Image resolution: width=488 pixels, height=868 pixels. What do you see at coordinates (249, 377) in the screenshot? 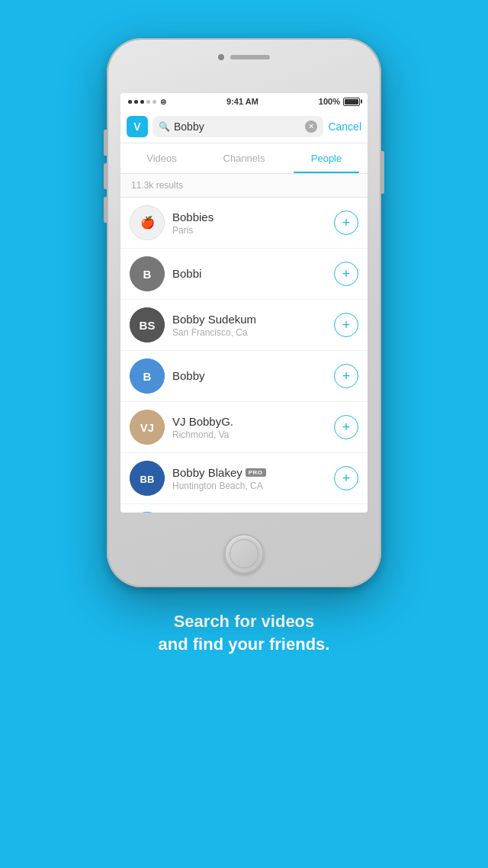
I see `person-info: Bobby` at bounding box center [249, 377].